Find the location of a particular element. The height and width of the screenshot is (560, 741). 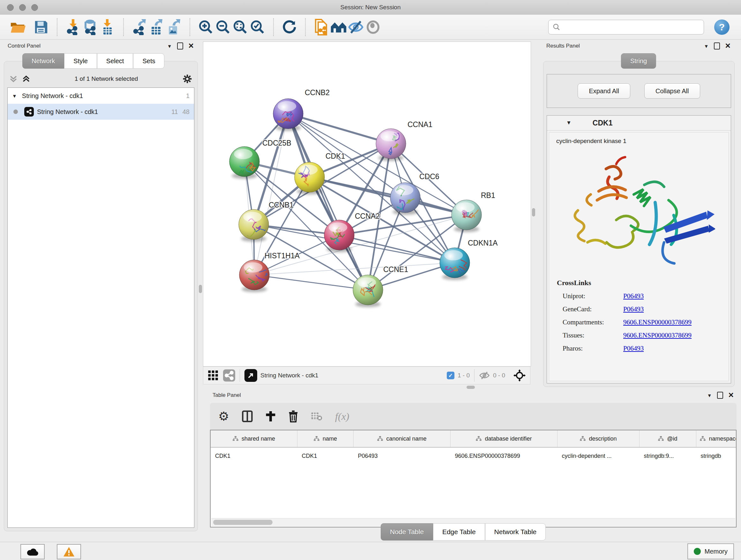

network-options-gear-icon is located at coordinates (187, 79).